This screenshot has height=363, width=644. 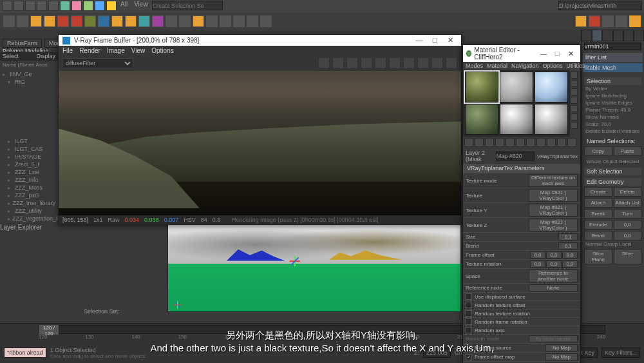 What do you see at coordinates (618, 35) in the screenshot?
I see `tab-motion` at bounding box center [618, 35].